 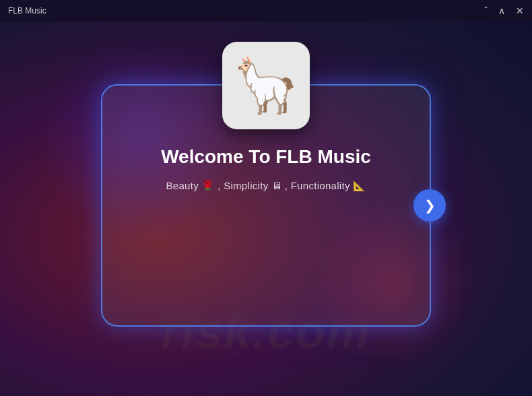 I want to click on llama-emoji: 🦙, so click(x=266, y=86).